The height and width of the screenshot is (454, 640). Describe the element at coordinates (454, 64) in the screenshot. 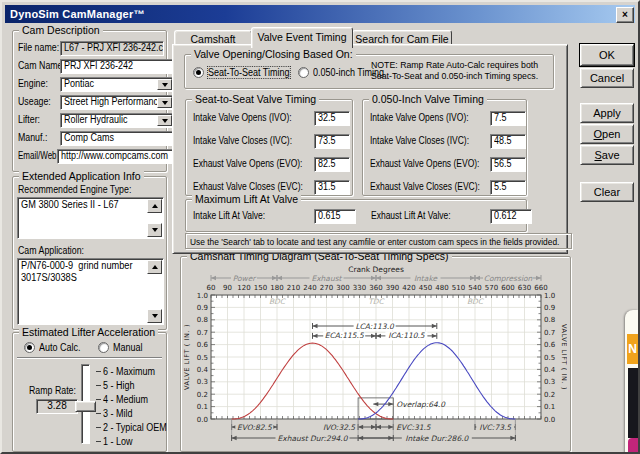

I see `ramp-rate-note-line1: NOTE: Ramp Rate Auto-Calc requires both` at that location.